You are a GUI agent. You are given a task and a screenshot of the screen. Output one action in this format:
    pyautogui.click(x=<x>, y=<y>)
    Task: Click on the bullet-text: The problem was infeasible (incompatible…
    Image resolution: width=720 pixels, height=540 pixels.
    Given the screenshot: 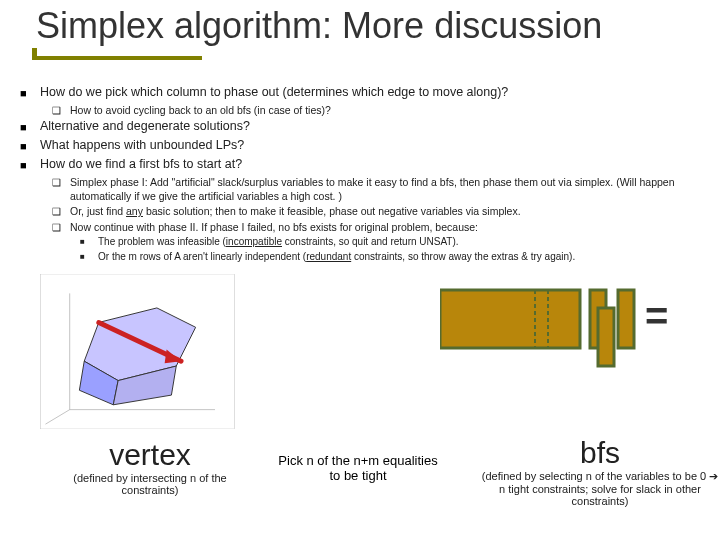 What is the action you would take?
    pyautogui.click(x=278, y=242)
    